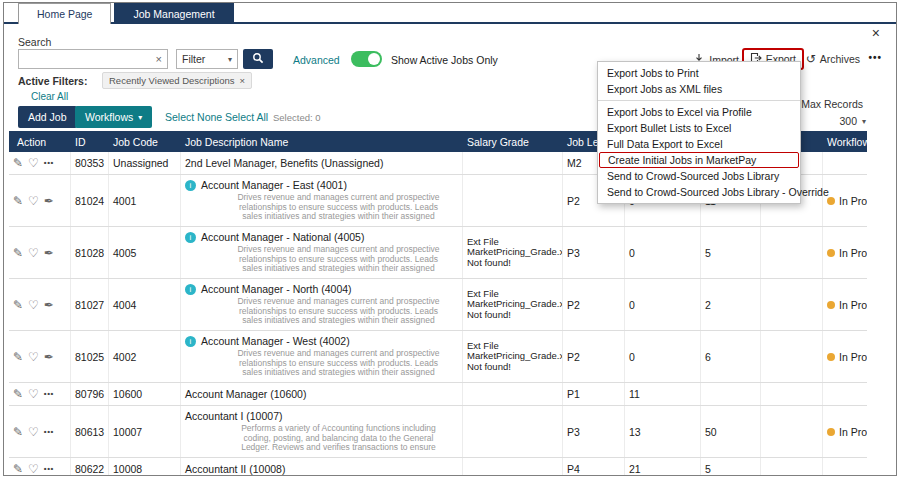  Describe the element at coordinates (90, 252) in the screenshot. I see `row-id: 81028` at that location.